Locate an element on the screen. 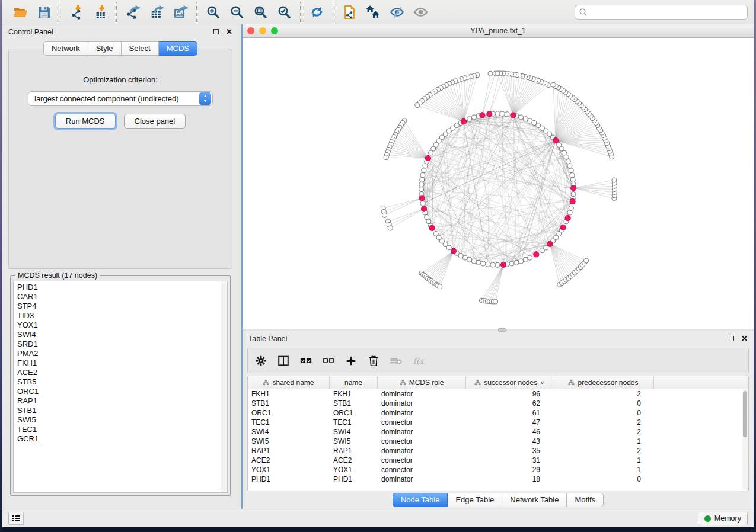  mcds-result-item: STP4 is located at coordinates (119, 306).